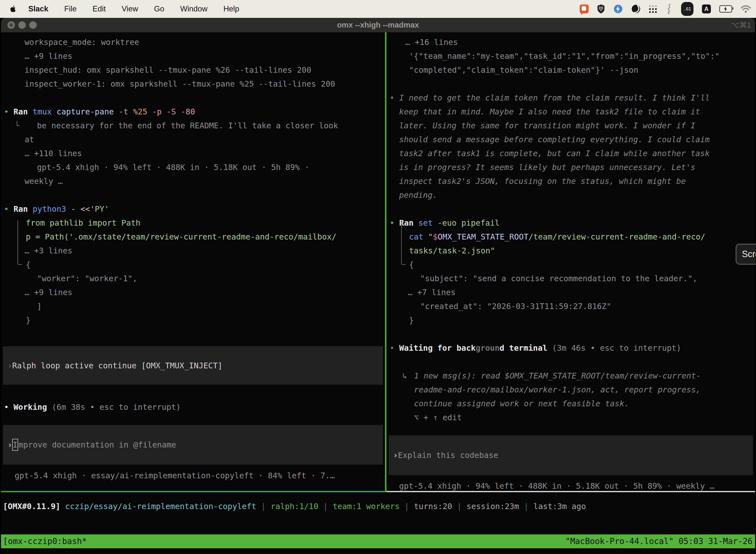 Image resolution: width=756 pixels, height=554 pixels. What do you see at coordinates (706, 9) in the screenshot?
I see `input-source-icon: A` at bounding box center [706, 9].